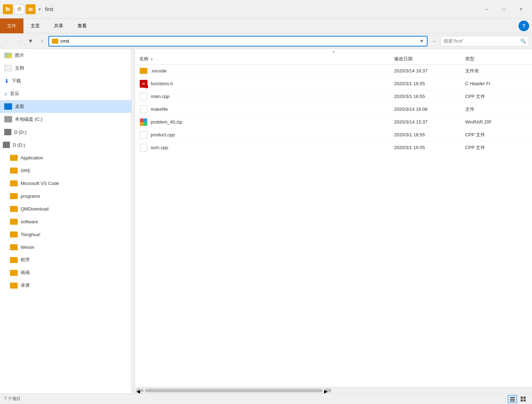 The height and width of the screenshot is (404, 532). What do you see at coordinates (31, 196) in the screenshot?
I see `sidebar-label-programs: programs` at bounding box center [31, 196].